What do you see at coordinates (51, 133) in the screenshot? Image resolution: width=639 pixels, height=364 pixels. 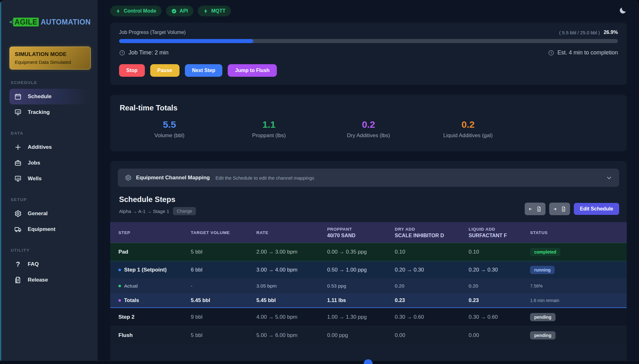 I see `nav-section-label: DATA` at bounding box center [51, 133].